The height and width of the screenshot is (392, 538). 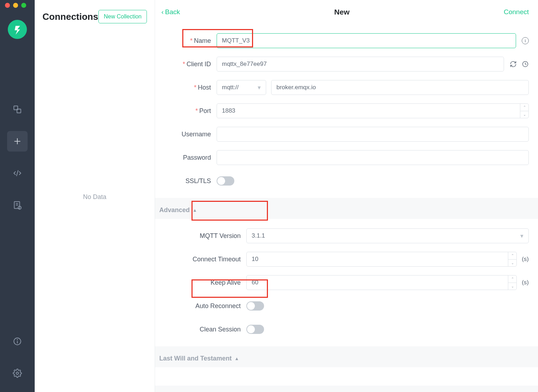 I want to click on name-label: Name, so click(x=202, y=41).